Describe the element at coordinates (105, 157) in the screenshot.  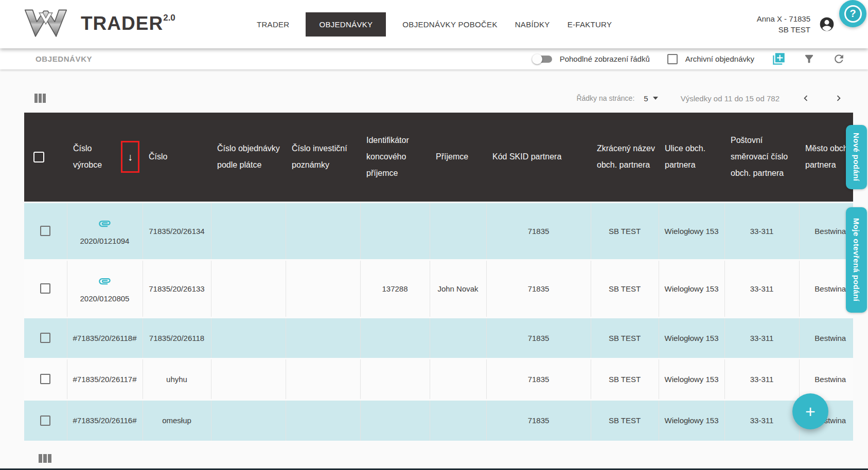
I see `column-header-0: Číslo výrobce↓` at that location.